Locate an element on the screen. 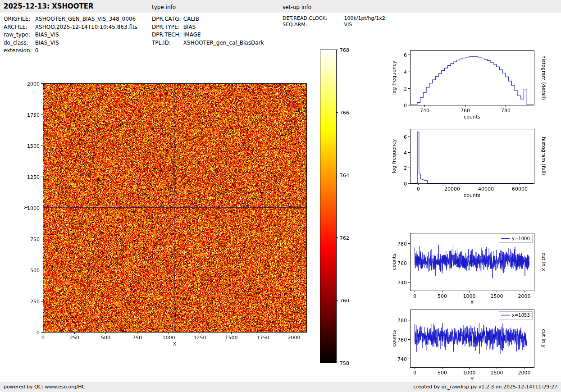  metadata-label: TPL.ID: is located at coordinates (167, 43).